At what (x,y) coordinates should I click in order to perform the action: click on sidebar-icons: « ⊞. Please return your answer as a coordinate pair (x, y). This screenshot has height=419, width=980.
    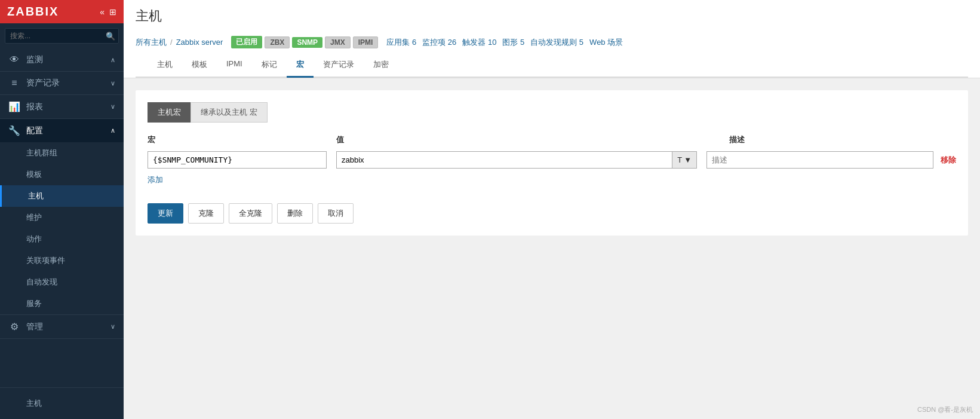
    Looking at the image, I should click on (108, 12).